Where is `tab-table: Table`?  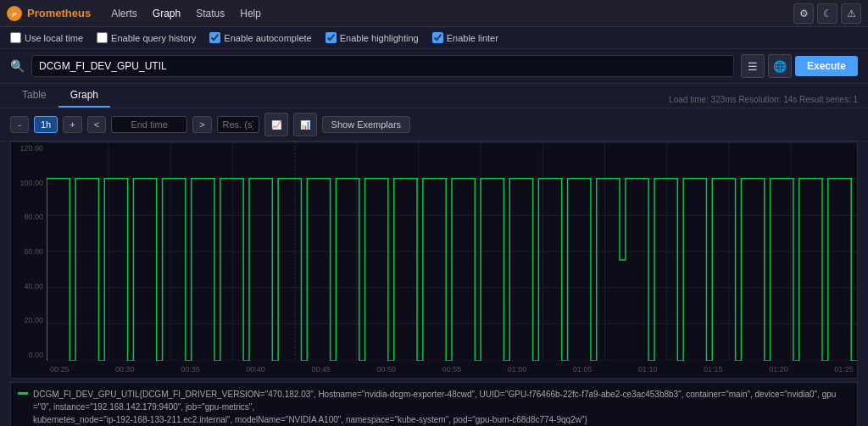
tab-table: Table is located at coordinates (34, 96).